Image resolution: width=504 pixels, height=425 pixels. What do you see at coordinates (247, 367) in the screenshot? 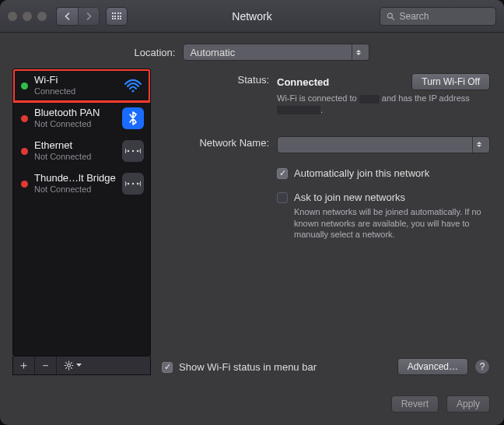
I see `show-status-label: Show Wi-Fi status in menu bar` at bounding box center [247, 367].